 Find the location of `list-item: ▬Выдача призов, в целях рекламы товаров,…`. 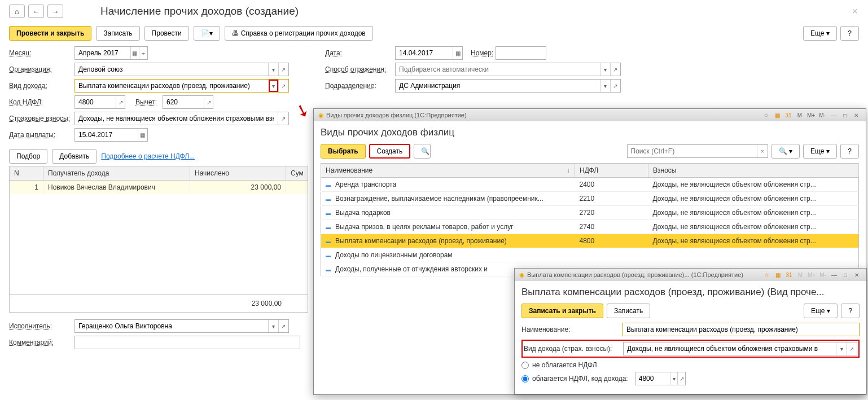

list-item: ▬Выдача призов, в целях рекламы товаров,… is located at coordinates (590, 227).